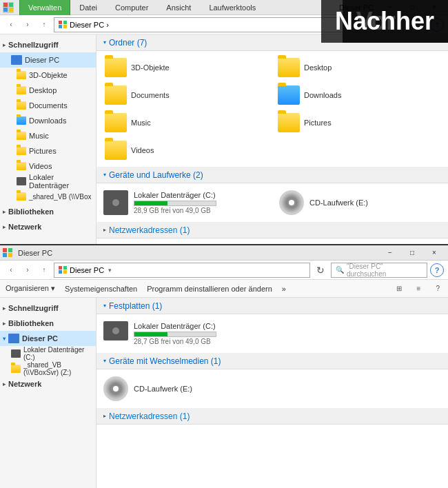  Describe the element at coordinates (25, 384) in the screenshot. I see `sidebar-label-netz-bottom: Netzwerk` at that location.